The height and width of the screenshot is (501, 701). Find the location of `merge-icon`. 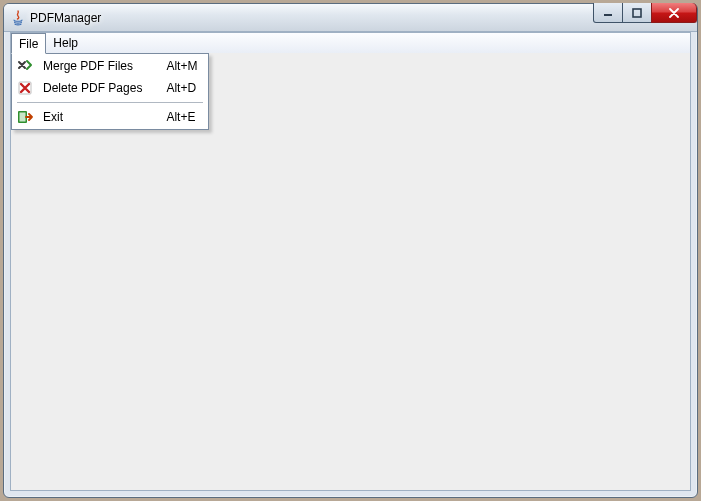

merge-icon is located at coordinates (25, 66).